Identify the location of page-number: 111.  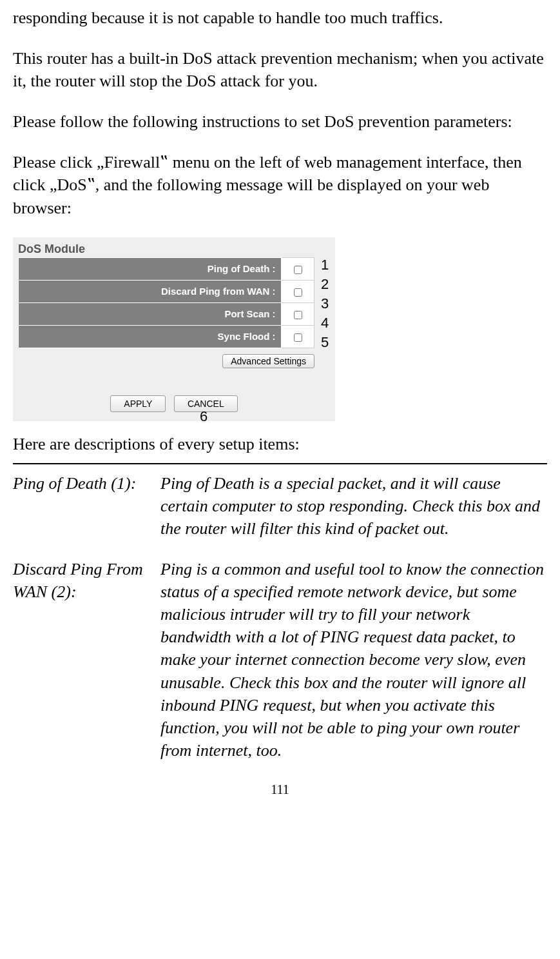
(280, 789).